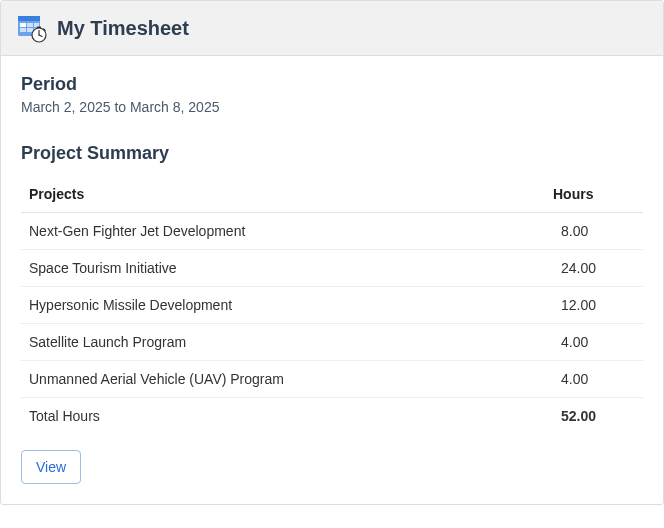 Image resolution: width=664 pixels, height=528 pixels. Describe the element at coordinates (332, 306) in the screenshot. I see `table-row: Hypersonic Missile Development12.00` at that location.